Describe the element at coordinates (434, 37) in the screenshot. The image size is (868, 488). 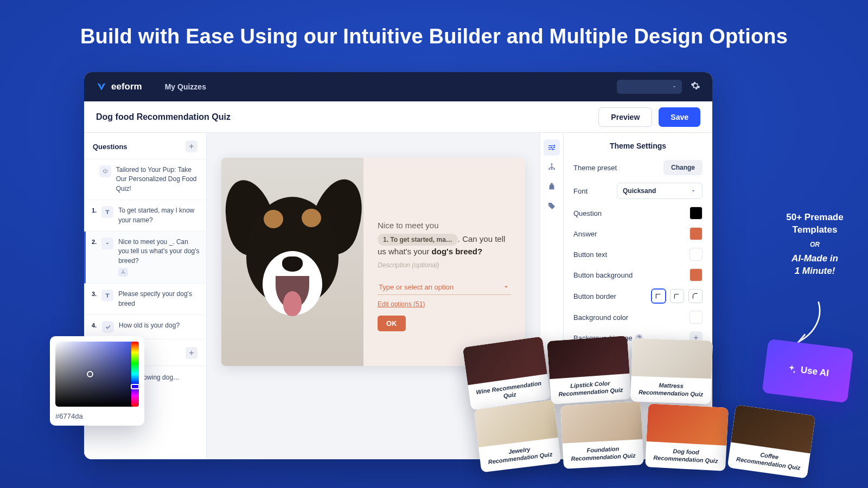
I see `hero-title: Build with Ease Using our Intuitive Buil…` at that location.